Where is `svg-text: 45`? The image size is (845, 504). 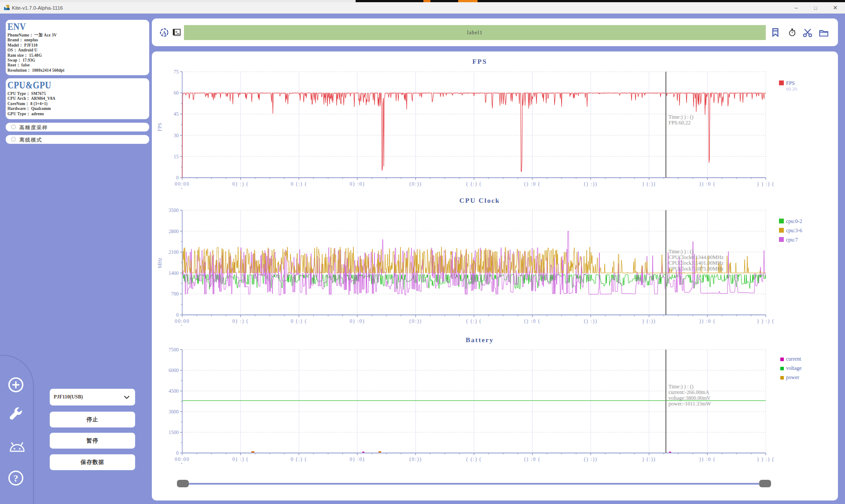
svg-text: 45 is located at coordinates (176, 114).